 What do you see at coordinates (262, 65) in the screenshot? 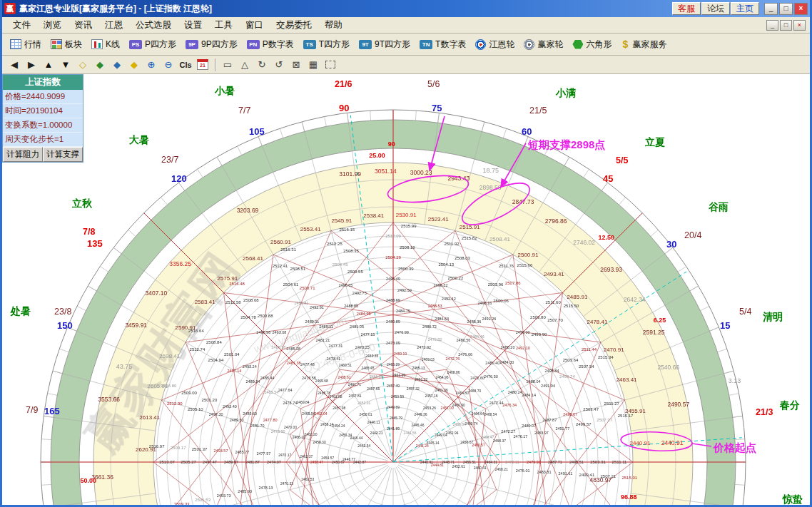
I see `rotate-cw-tool: ↻` at bounding box center [262, 65].